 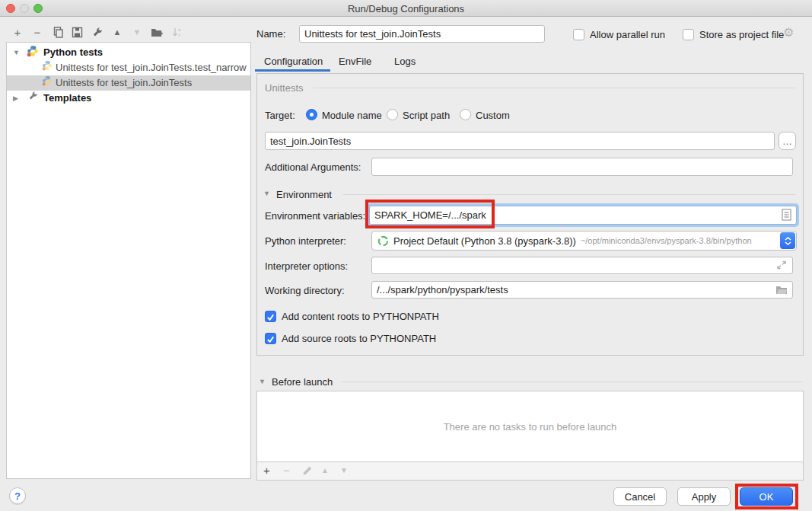 I want to click on environment-variables-input, so click(x=583, y=215).